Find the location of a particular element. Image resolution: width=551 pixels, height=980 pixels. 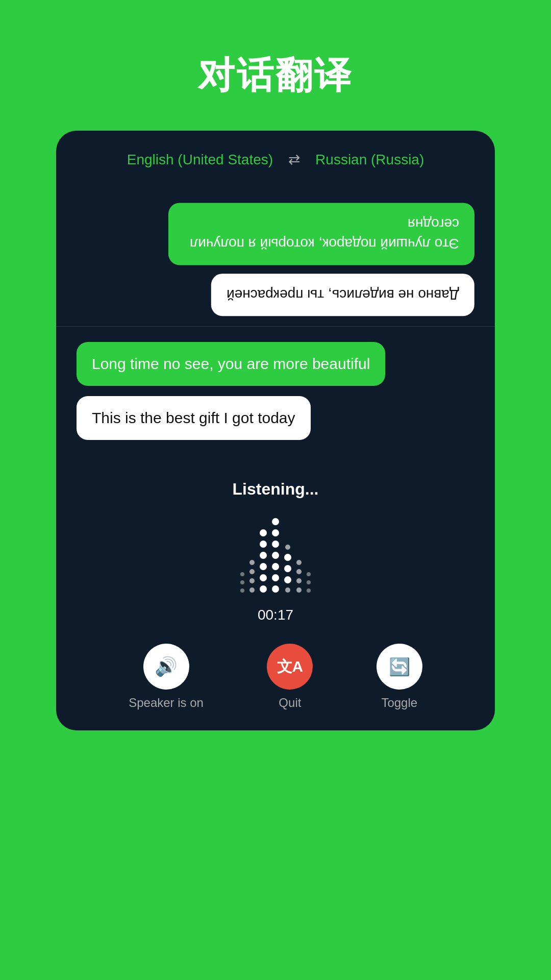

message-green: Long time no see, you are more beautiful is located at coordinates (231, 364).